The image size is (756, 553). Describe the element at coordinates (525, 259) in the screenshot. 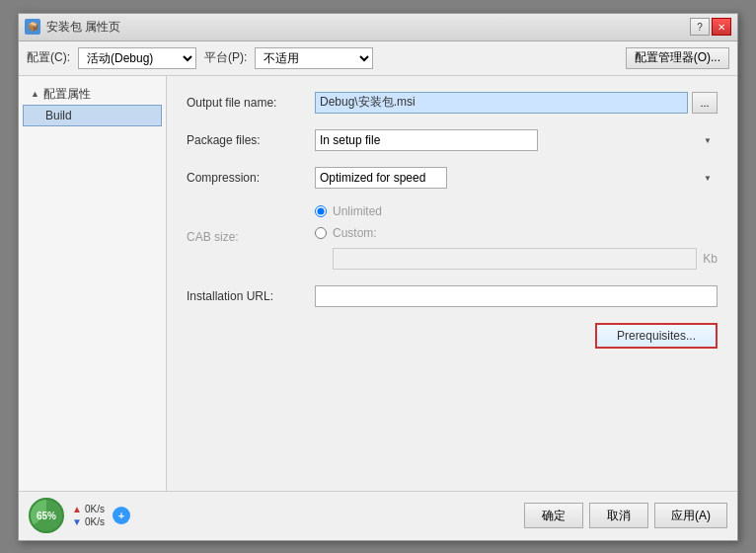

I see `kb-row: Kb` at that location.